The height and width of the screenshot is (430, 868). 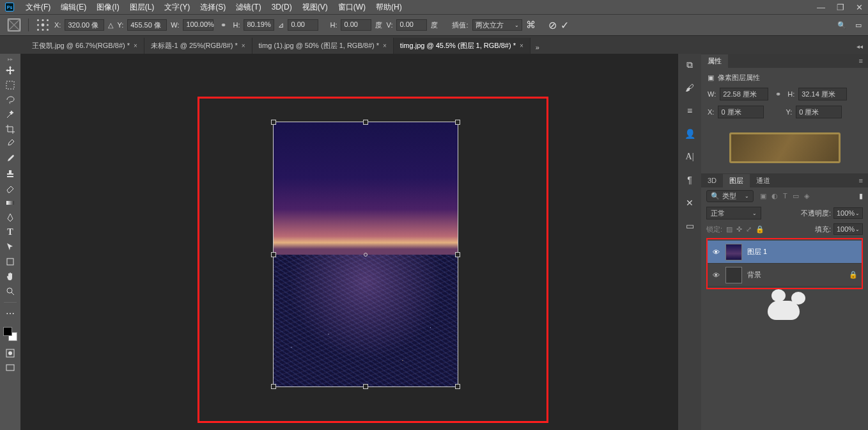 I want to click on brushes-panel-icon: 🖌, so click(x=690, y=88).